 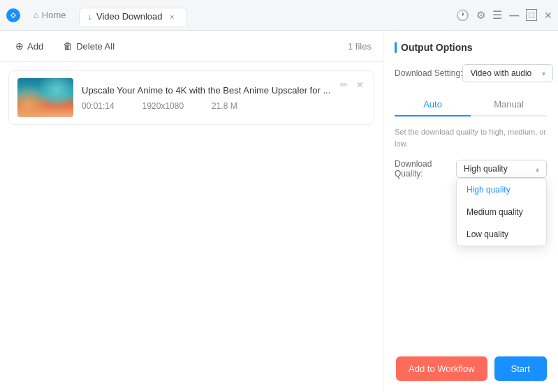 What do you see at coordinates (501, 212) in the screenshot?
I see `quality-option-medium: Medium quality` at bounding box center [501, 212].